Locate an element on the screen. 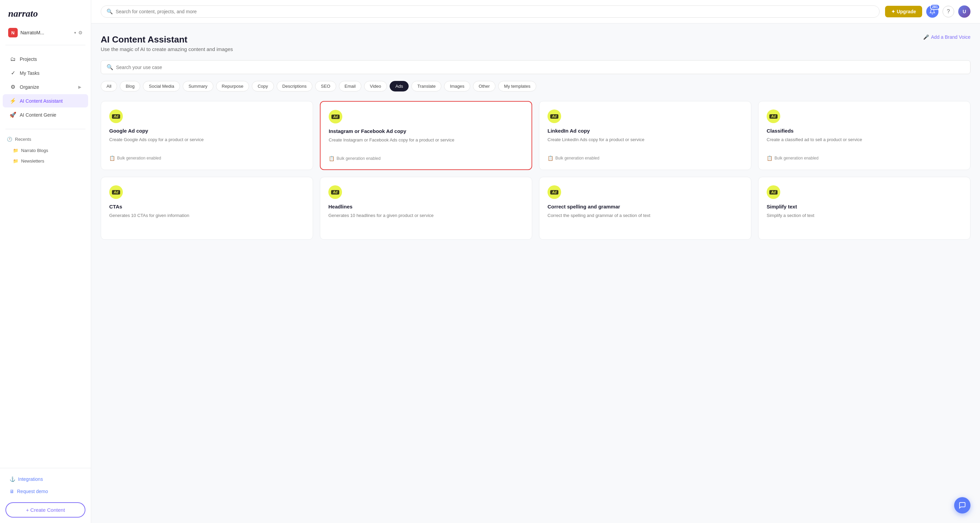  sidebar-item-ai-assistant: ⚡ AI Content Assistant is located at coordinates (46, 101).